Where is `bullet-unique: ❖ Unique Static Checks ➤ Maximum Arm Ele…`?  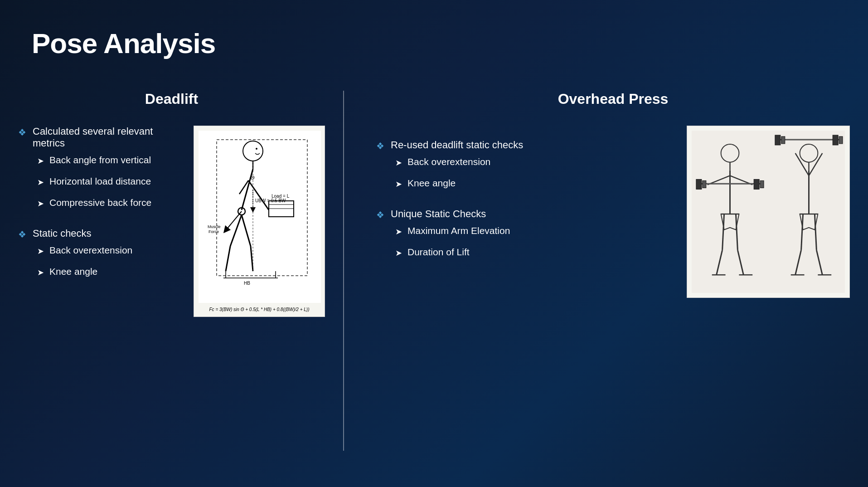 bullet-unique: ❖ Unique Static Checks ➤ Maximum Arm Ele… is located at coordinates (522, 238).